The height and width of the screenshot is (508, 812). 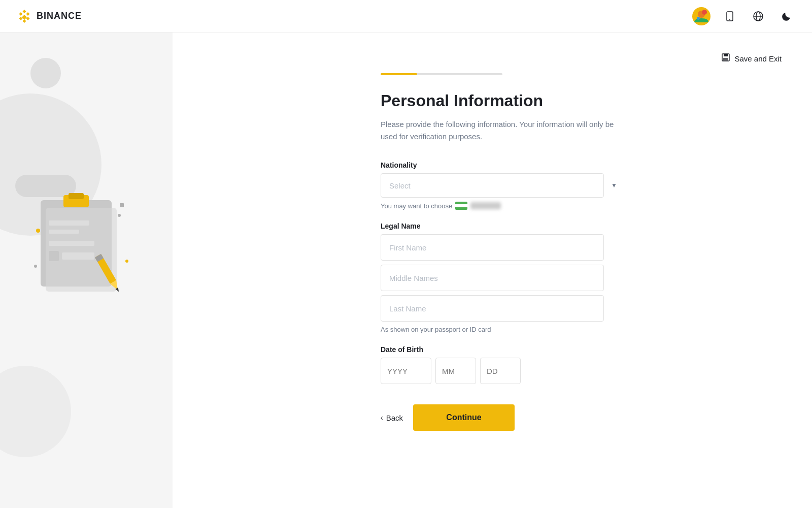 What do you see at coordinates (492, 185) in the screenshot?
I see `nationality-select: Select` at bounding box center [492, 185].